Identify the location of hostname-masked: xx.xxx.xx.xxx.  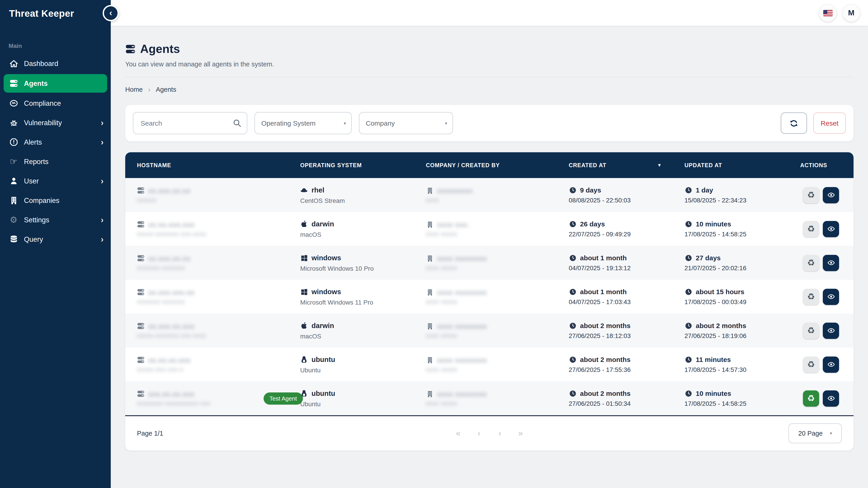
(172, 326).